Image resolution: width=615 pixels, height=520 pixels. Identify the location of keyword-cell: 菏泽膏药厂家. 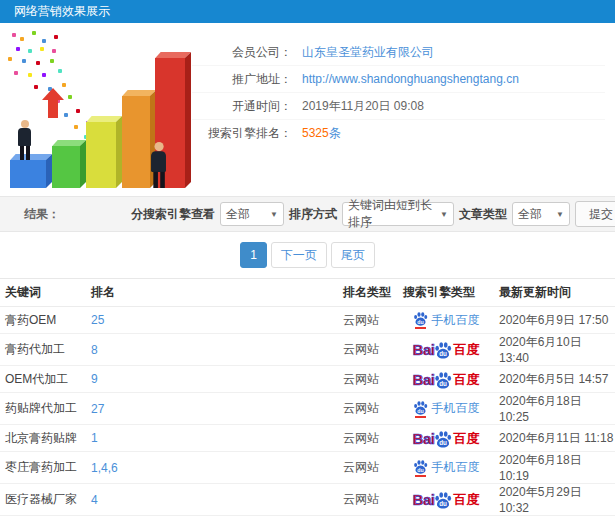
(43, 518).